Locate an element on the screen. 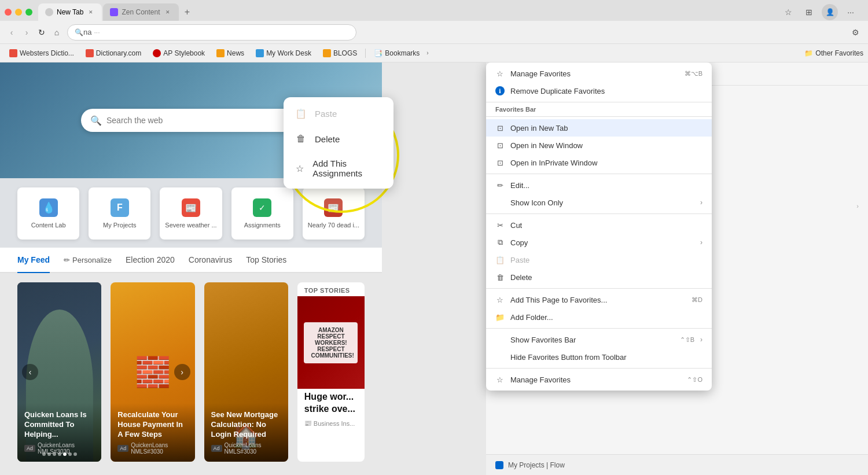 This screenshot has height=475, width=868. mini-paste-label: Paste is located at coordinates (326, 113).